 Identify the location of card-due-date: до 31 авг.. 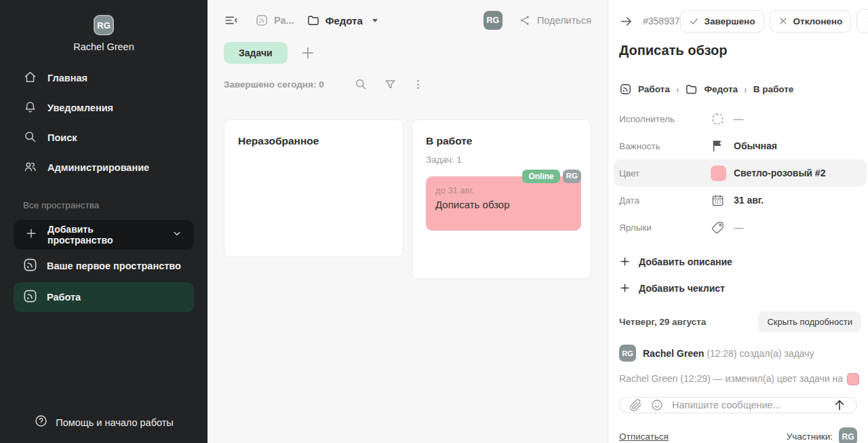
(503, 190).